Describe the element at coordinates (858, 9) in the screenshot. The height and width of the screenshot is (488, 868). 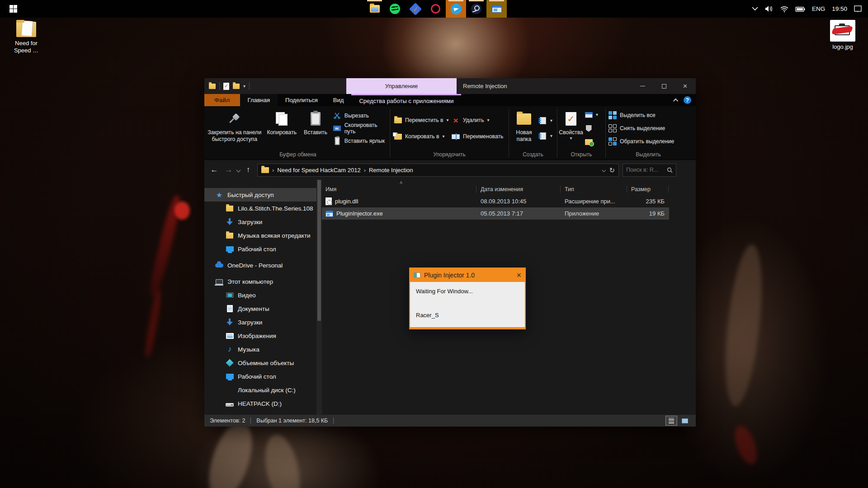
I see `action-center-icon` at that location.